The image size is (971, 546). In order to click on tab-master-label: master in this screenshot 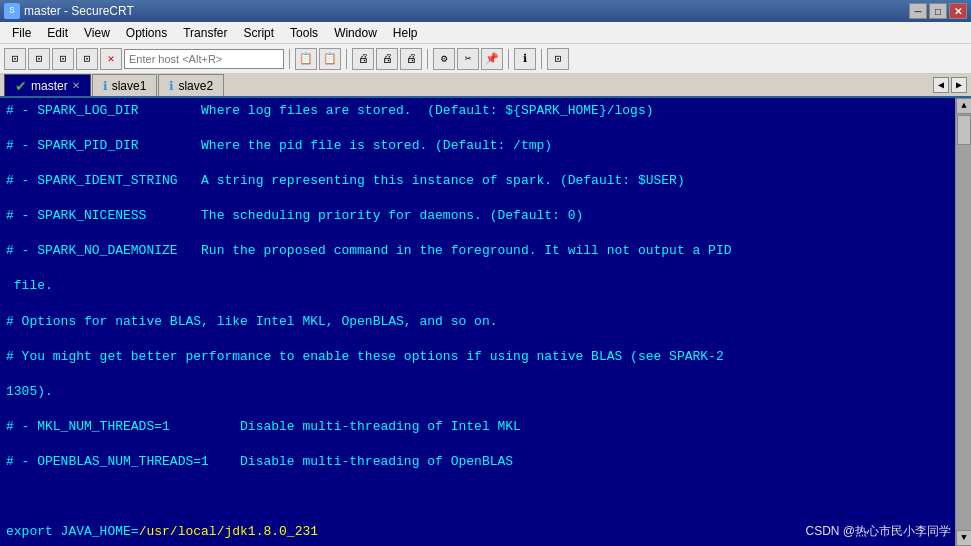, I will do `click(50, 86)`.